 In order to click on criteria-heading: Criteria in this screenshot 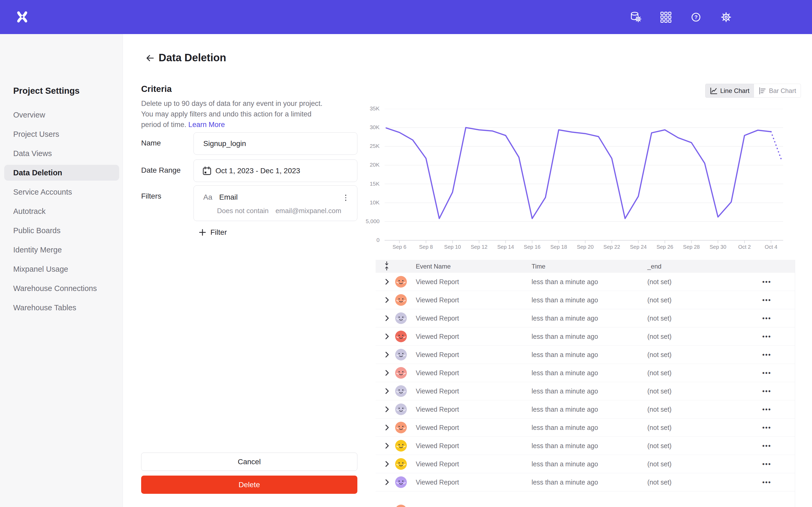, I will do `click(156, 89)`.